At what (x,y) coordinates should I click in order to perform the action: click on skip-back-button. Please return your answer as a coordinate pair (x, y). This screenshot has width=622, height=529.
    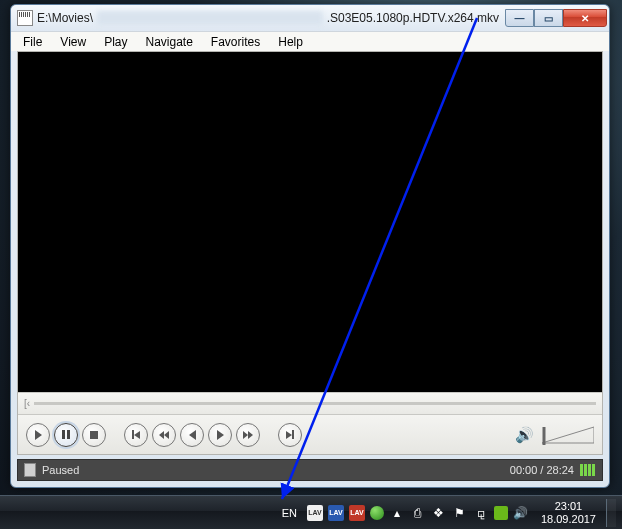
    Looking at the image, I should click on (136, 435).